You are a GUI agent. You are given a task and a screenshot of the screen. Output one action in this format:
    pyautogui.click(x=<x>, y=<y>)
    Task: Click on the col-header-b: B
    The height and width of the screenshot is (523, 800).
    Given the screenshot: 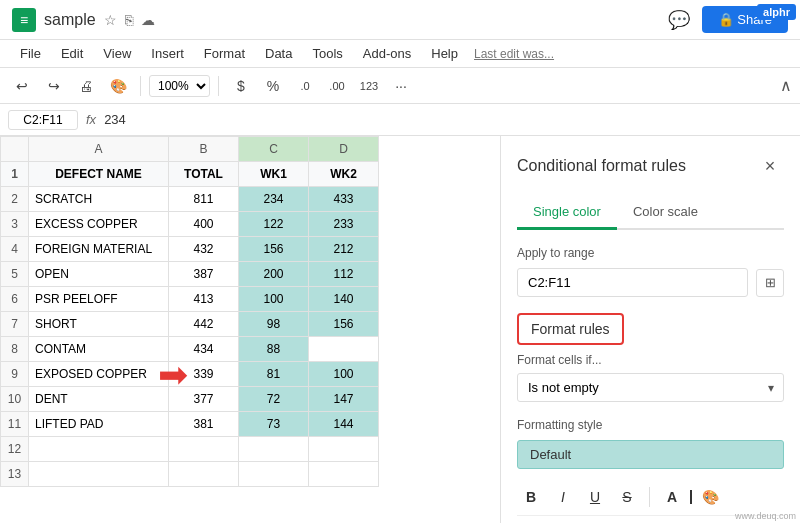 What is the action you would take?
    pyautogui.click(x=204, y=150)
    